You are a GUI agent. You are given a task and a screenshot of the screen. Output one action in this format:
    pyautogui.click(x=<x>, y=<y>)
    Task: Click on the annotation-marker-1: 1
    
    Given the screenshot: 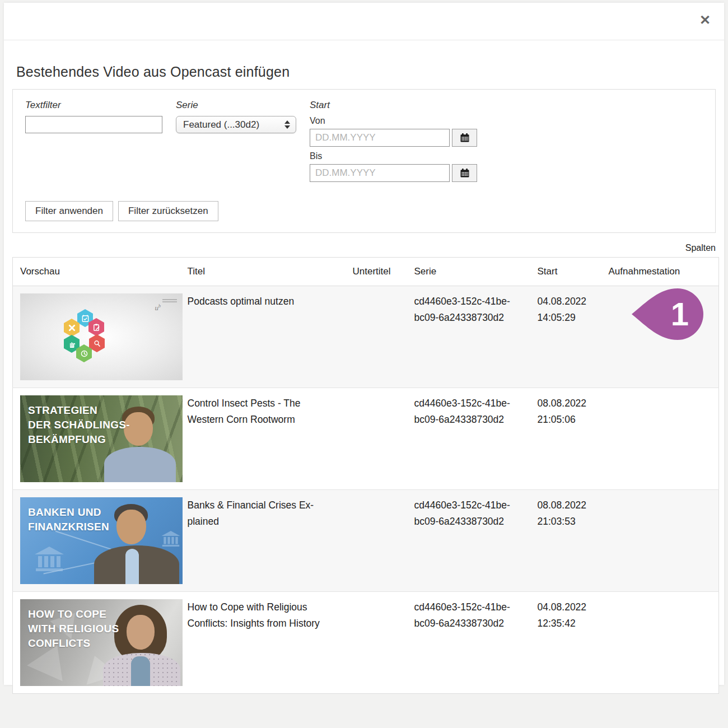 What is the action you would take?
    pyautogui.click(x=668, y=314)
    